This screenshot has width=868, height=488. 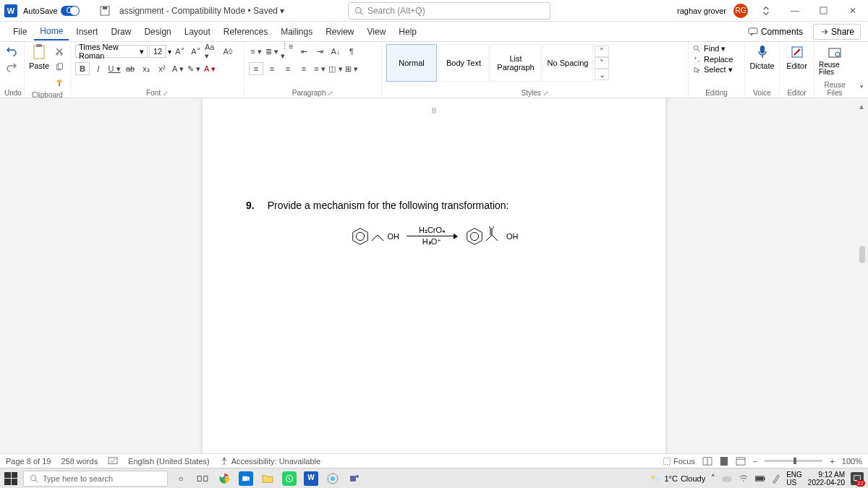 What do you see at coordinates (354, 479) in the screenshot?
I see `teams-icon` at bounding box center [354, 479].